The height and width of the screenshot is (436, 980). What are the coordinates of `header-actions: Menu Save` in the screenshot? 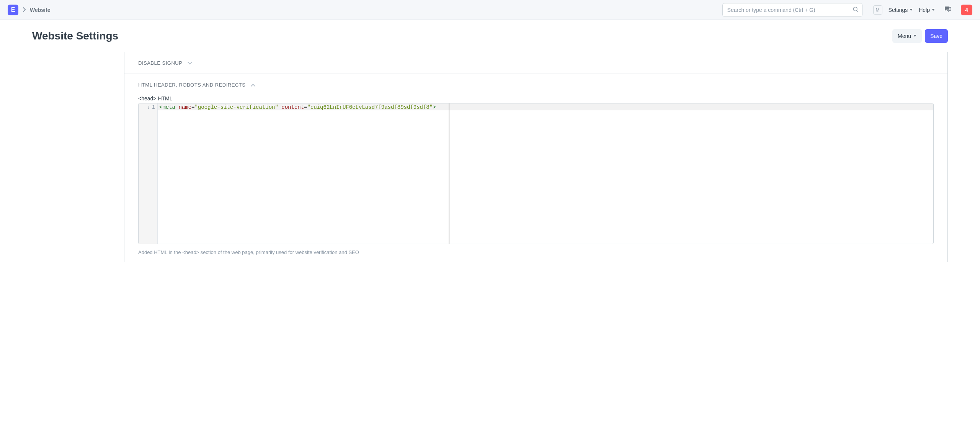 It's located at (920, 36).